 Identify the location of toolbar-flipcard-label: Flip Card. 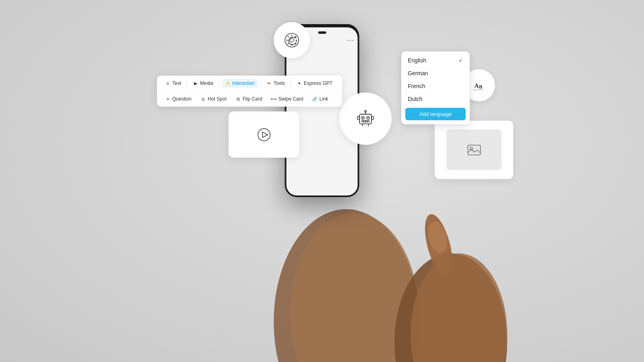
(253, 99).